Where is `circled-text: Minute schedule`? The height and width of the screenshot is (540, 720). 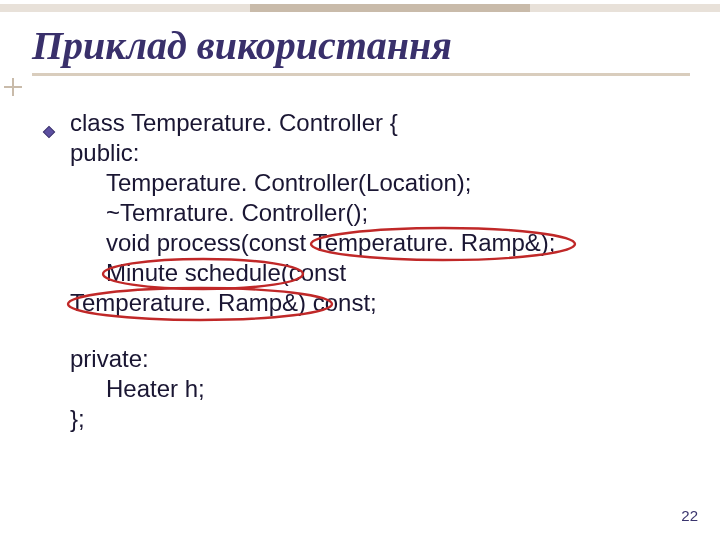
circled-text: Minute schedule is located at coordinates (194, 273).